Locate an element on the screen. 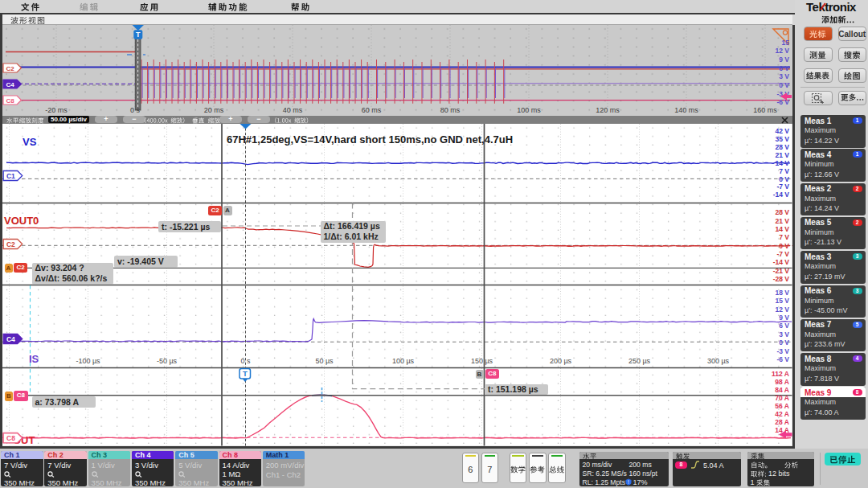 This screenshot has height=488, width=868. svg-text: C1 is located at coordinates (11, 176).